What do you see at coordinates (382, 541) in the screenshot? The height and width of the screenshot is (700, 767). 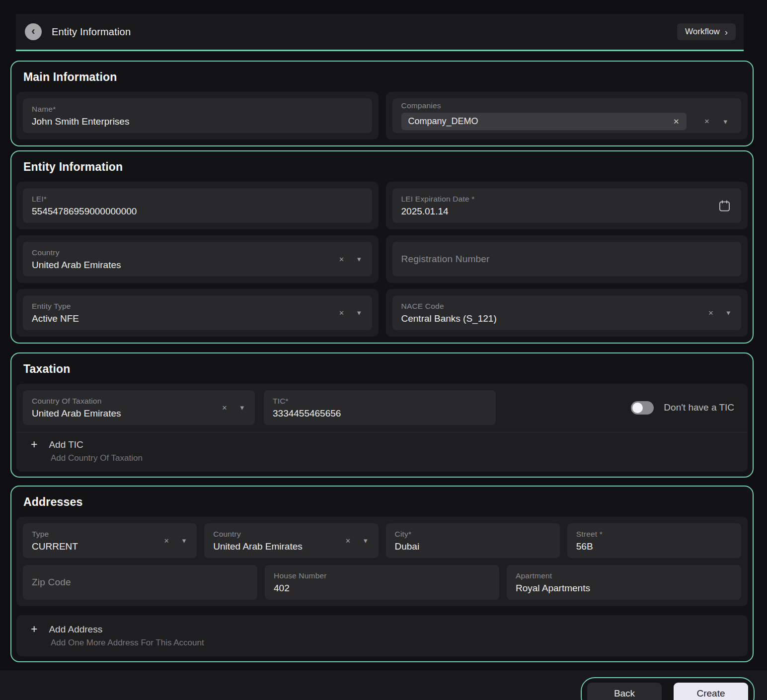 I see `address-row-1: Type CURRENT ✕ ▾ Country United Arab Emi…` at bounding box center [382, 541].